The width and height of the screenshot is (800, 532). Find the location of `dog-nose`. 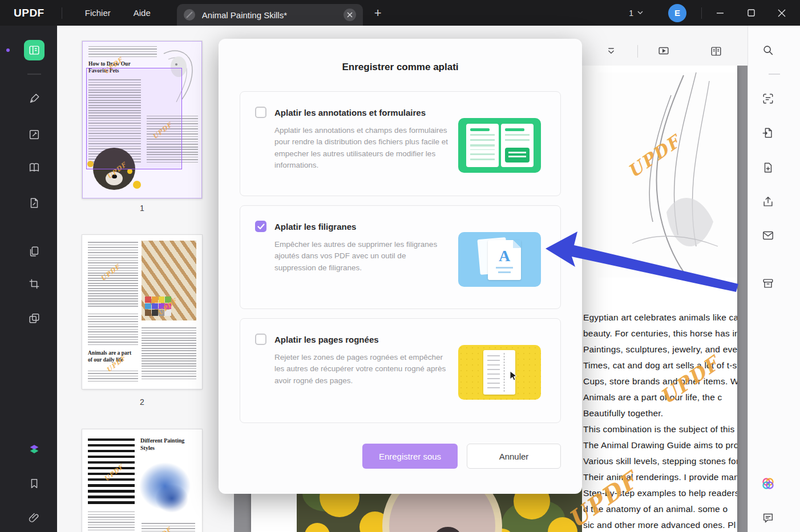

dog-nose is located at coordinates (448, 529).